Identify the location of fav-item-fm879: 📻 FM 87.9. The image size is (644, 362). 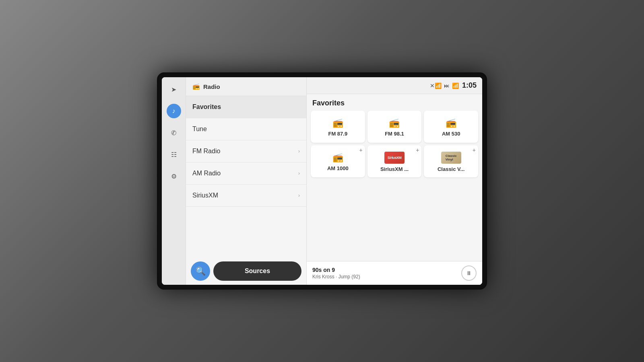
(338, 127).